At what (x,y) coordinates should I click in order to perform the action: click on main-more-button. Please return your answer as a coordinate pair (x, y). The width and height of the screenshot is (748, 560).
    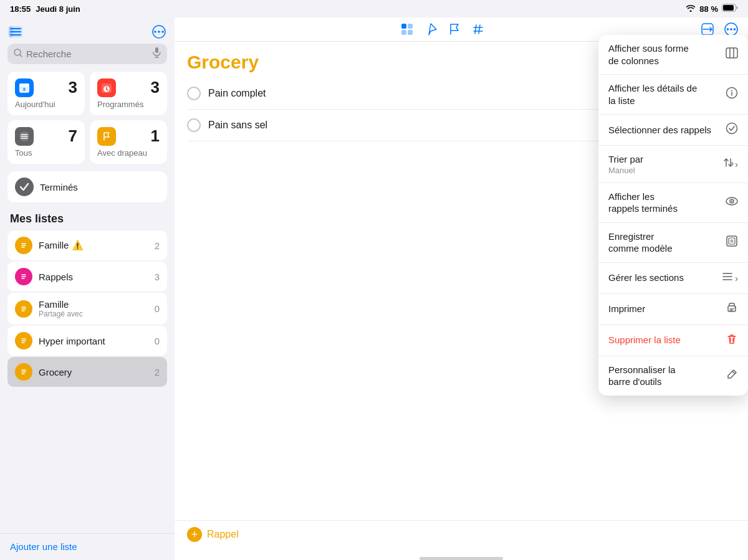
    Looking at the image, I should click on (731, 29).